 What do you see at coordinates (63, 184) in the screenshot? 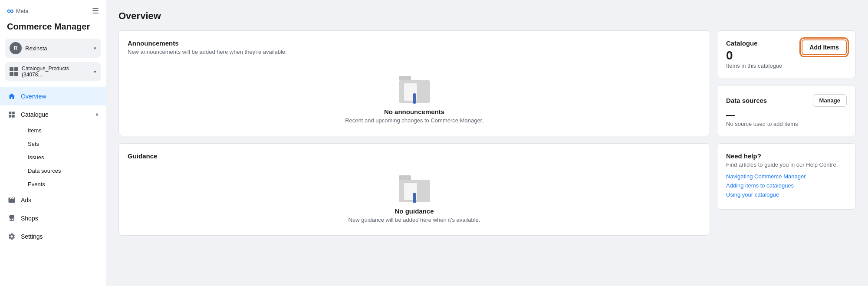
I see `sidebar-item-events: Events` at bounding box center [63, 184].